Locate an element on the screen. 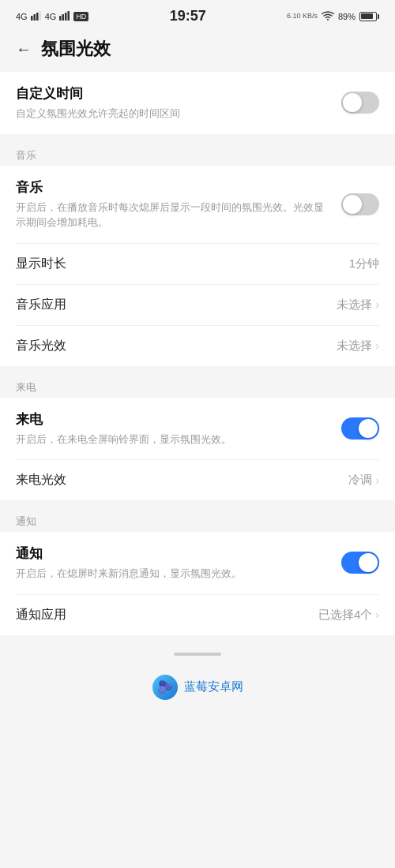 The height and width of the screenshot is (868, 395). notification-toggle is located at coordinates (360, 563).